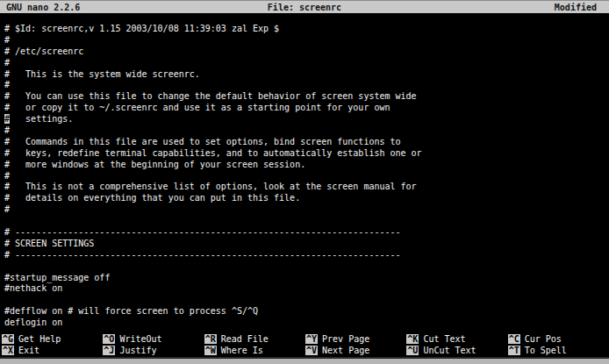 This screenshot has width=609, height=364. What do you see at coordinates (356, 351) in the screenshot?
I see `shortcut-next-page: ^VNext Page` at bounding box center [356, 351].